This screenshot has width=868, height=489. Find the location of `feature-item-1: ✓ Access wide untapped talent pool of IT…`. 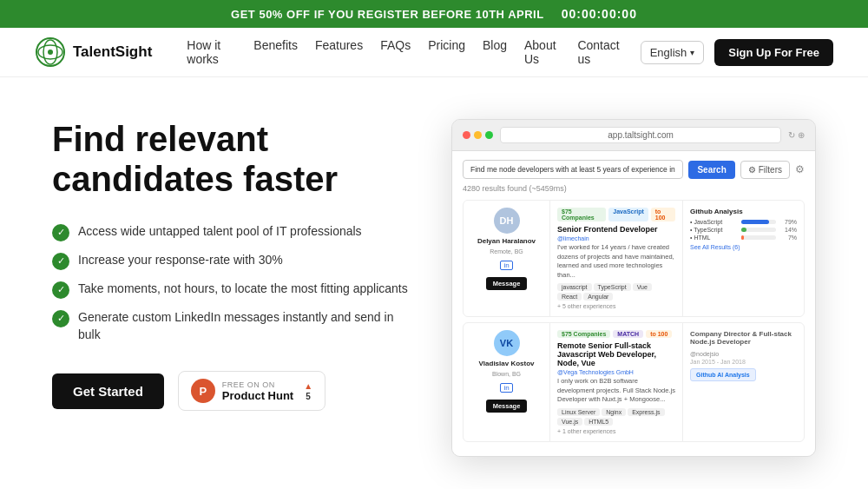

feature-item-1: ✓ Access wide untapped talent pool of IT… is located at coordinates (234, 233).